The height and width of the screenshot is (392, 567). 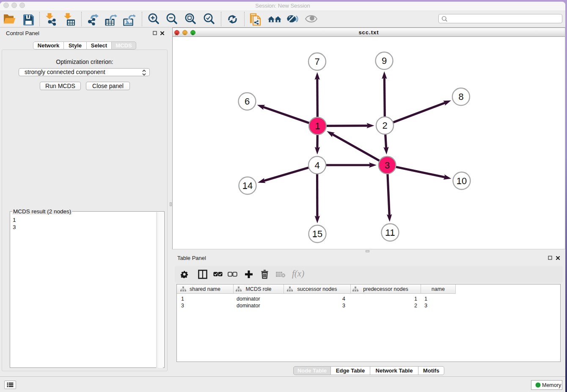 I want to click on svg-text: 8, so click(x=461, y=97).